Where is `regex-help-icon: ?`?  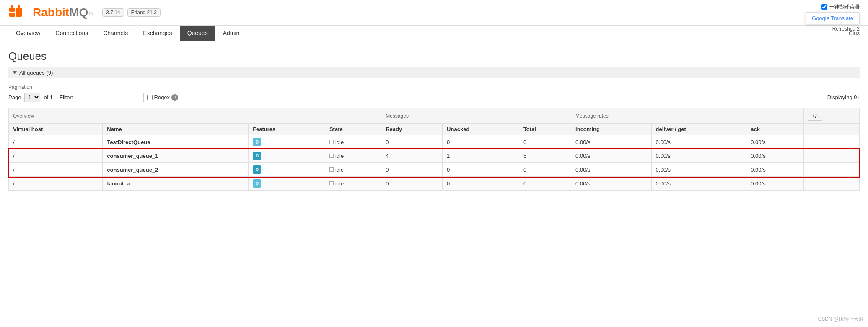 regex-help-icon: ? is located at coordinates (175, 98).